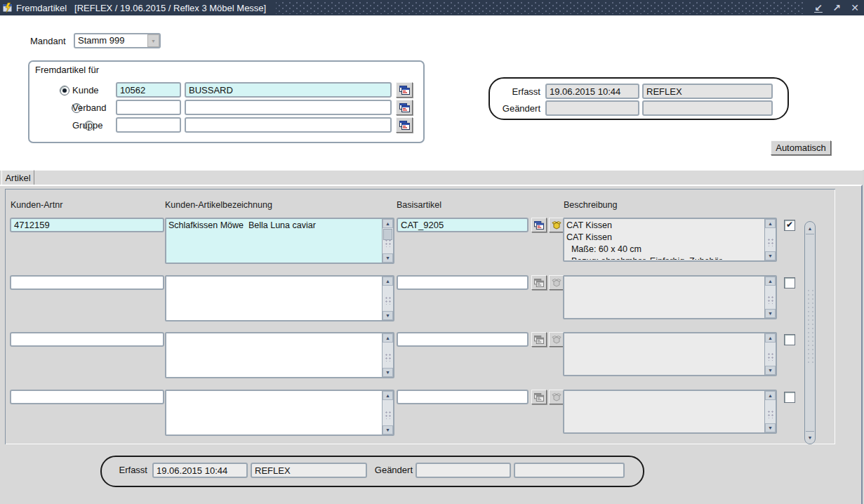 The image size is (864, 504). Describe the element at coordinates (149, 90) in the screenshot. I see `kunde-code-field` at that location.